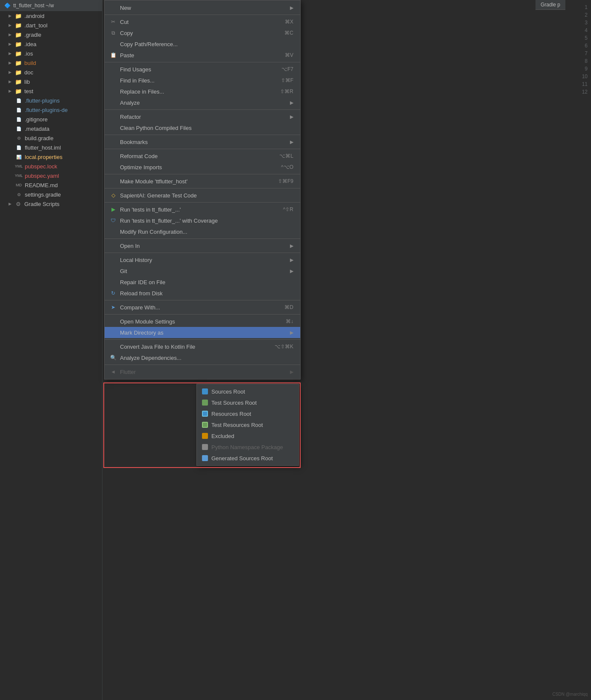 The width and height of the screenshot is (591, 700). Describe the element at coordinates (202, 80) in the screenshot. I see `menu-item-find-in-files: Find in Files... ⇧⌘F` at that location.